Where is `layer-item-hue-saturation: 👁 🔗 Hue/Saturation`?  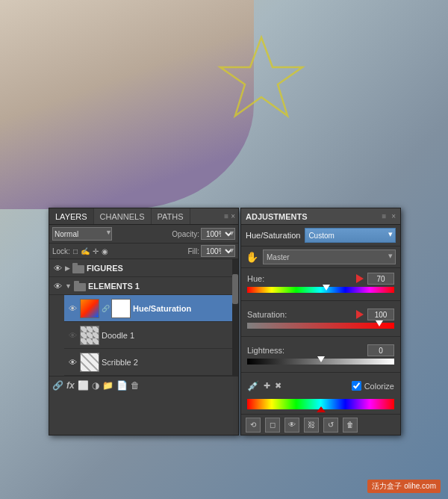
layer-item-hue-saturation: 👁 🔗 Hue/Saturation is located at coordinates (151, 309).